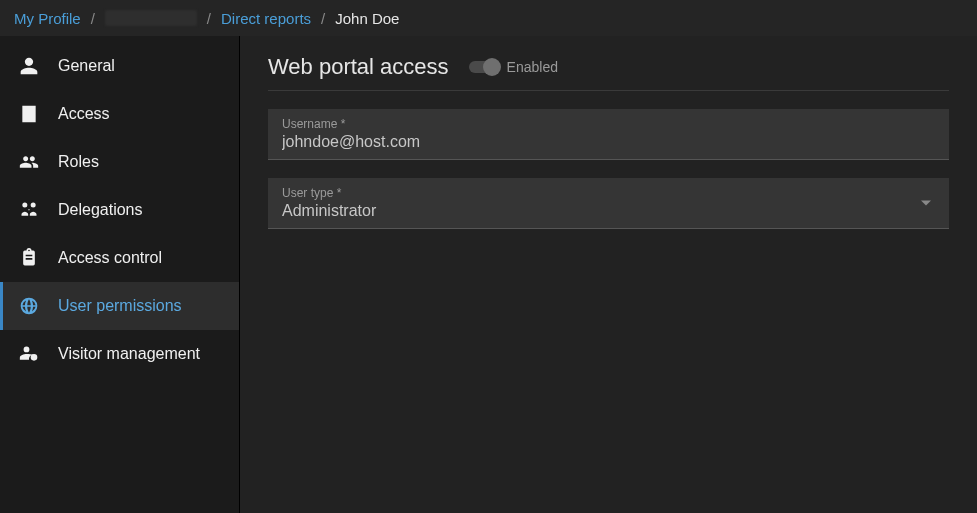 The width and height of the screenshot is (977, 513). Describe the element at coordinates (29, 66) in the screenshot. I see `person-icon` at that location.